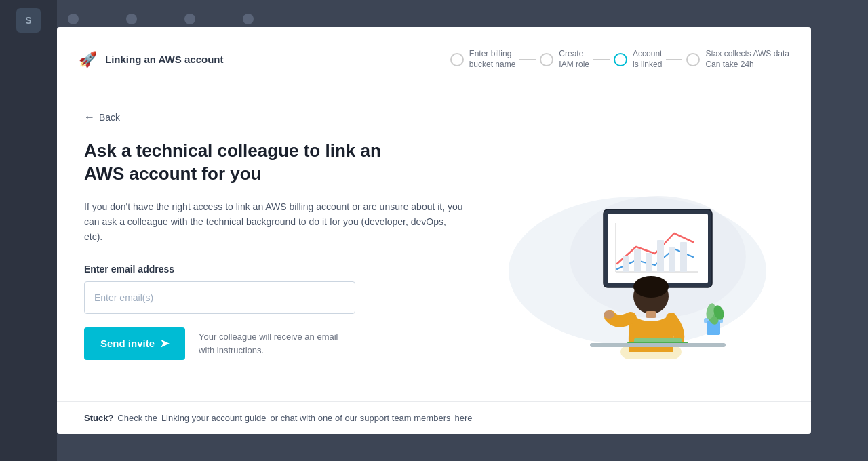 The height and width of the screenshot is (461, 868). I want to click on sidebar-logo: S, so click(28, 20).